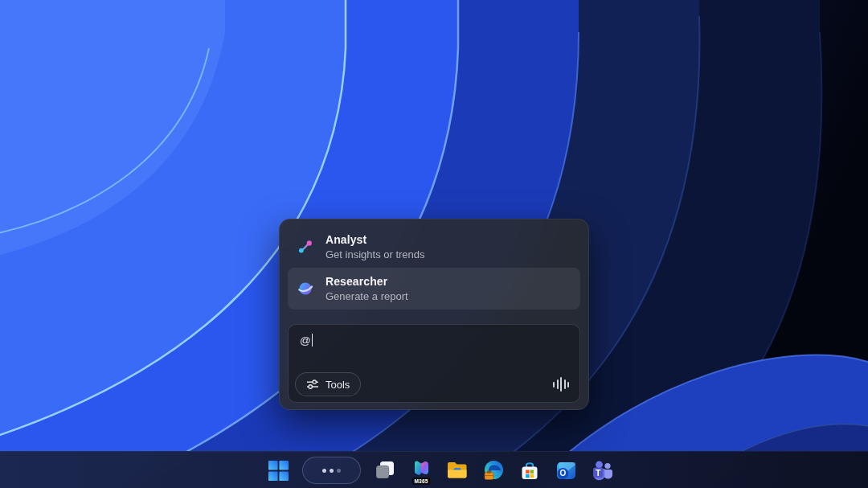 This screenshot has width=868, height=488. I want to click on task-view-button, so click(385, 470).